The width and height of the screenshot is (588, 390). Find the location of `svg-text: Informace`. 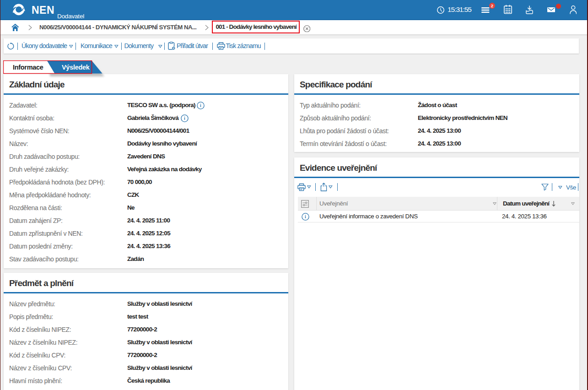

svg-text: Informace is located at coordinates (28, 67).